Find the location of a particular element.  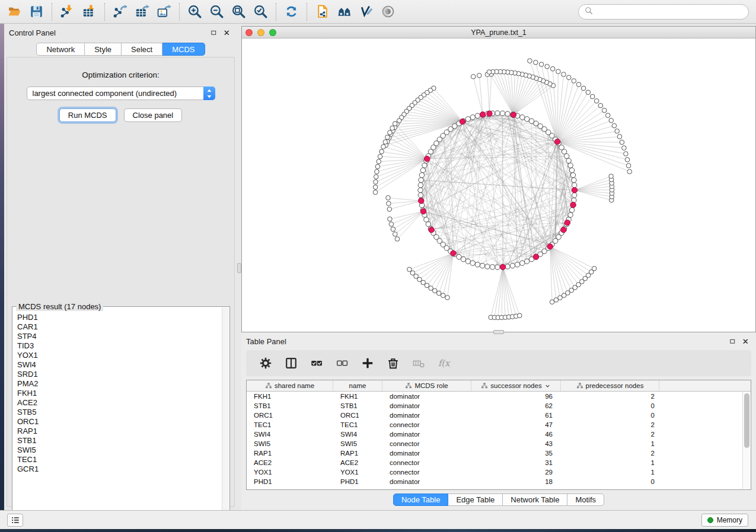

zoom-fit-button is located at coordinates (238, 12).